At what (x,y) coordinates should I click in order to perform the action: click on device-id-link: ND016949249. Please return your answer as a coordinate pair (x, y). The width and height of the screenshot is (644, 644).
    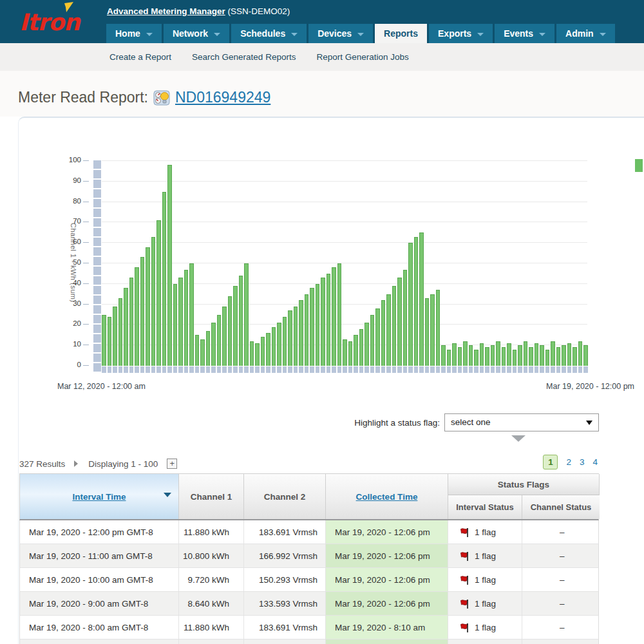
    Looking at the image, I should click on (223, 98).